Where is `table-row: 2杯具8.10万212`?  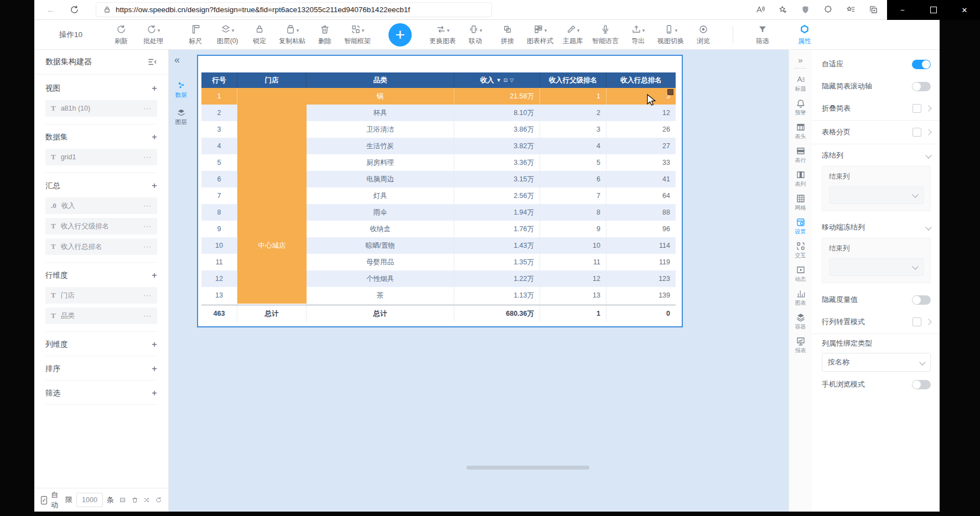
table-row: 2杯具8.10万212 is located at coordinates (438, 113).